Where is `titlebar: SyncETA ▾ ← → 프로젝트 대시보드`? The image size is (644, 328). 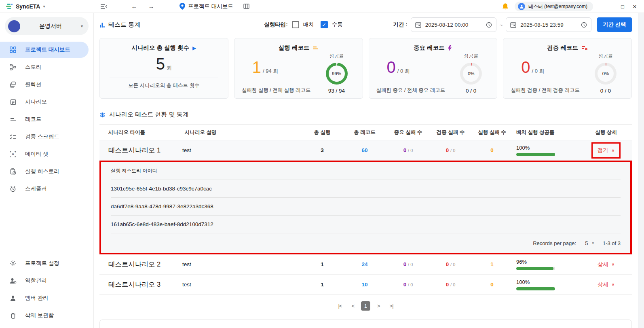 titlebar: SyncETA ▾ ← → 프로젝트 대시보드 is located at coordinates (322, 6).